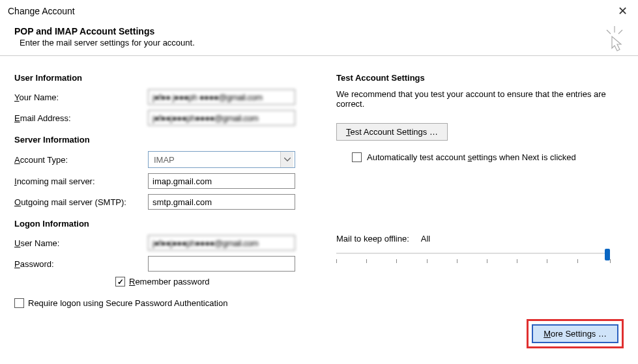 Image resolution: width=638 pixels, height=364 pixels. What do you see at coordinates (373, 238) in the screenshot?
I see `mail-offline-label: Mail to keep offline:` at bounding box center [373, 238].